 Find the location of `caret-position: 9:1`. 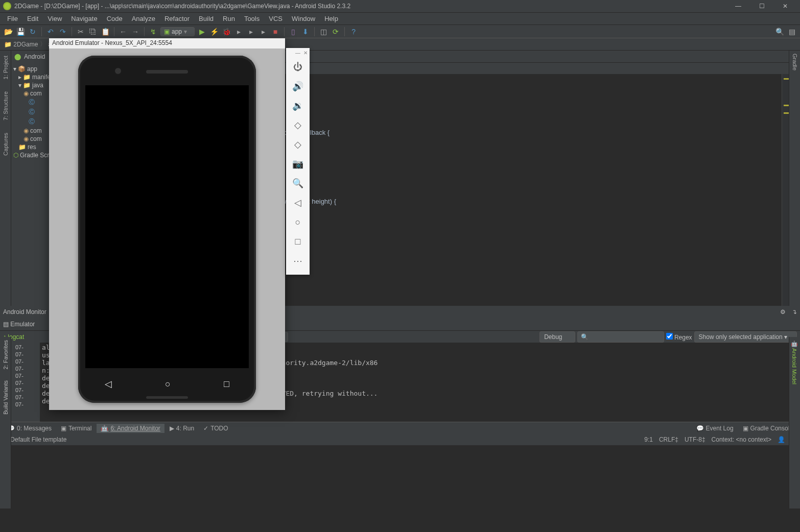

caret-position: 9:1 is located at coordinates (649, 440).